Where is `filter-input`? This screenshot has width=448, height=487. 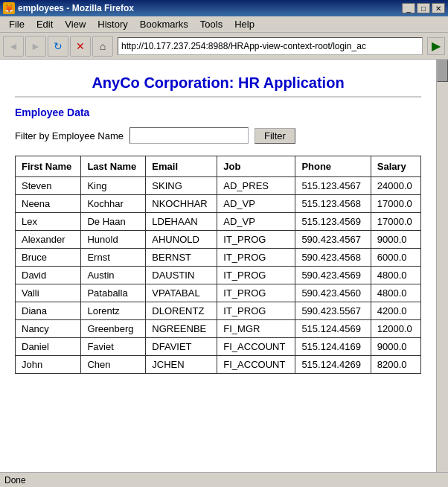
filter-input is located at coordinates (189, 136).